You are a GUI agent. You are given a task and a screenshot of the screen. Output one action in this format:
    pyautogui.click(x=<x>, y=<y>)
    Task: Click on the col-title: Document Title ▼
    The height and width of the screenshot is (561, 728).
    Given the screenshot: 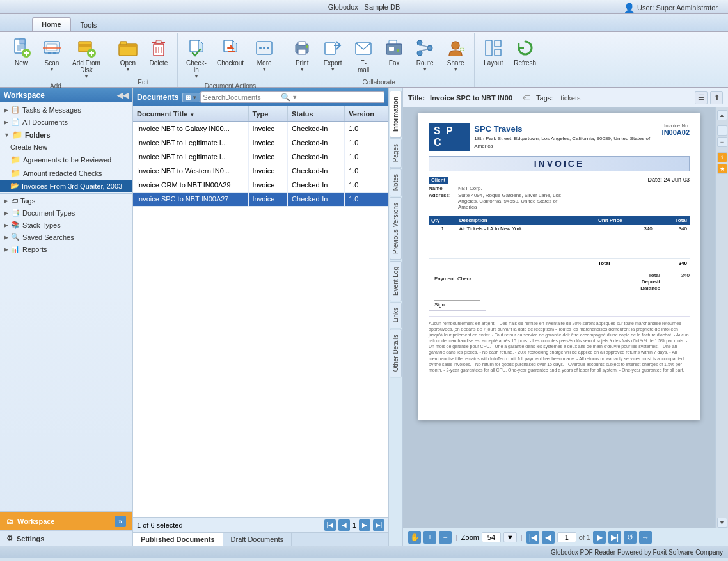 What is the action you would take?
    pyautogui.click(x=191, y=114)
    